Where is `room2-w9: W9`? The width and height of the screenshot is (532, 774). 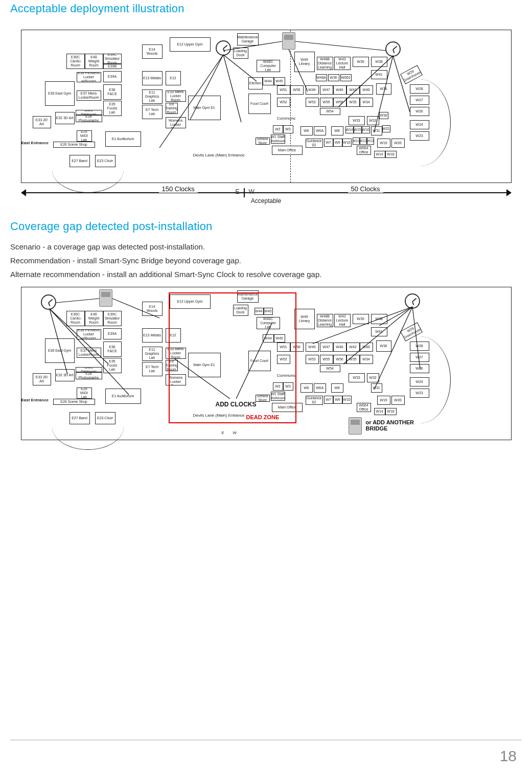
room2-w9: W9 is located at coordinates (338, 400).